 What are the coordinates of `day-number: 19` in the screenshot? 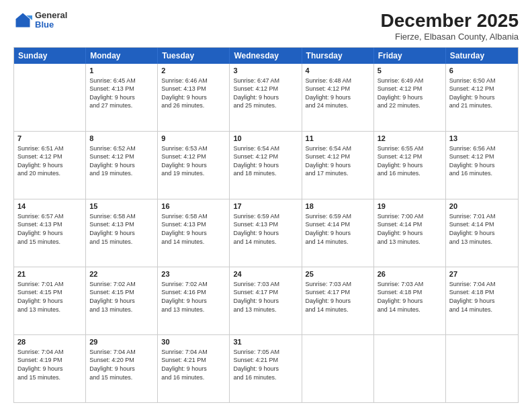 It's located at (410, 207).